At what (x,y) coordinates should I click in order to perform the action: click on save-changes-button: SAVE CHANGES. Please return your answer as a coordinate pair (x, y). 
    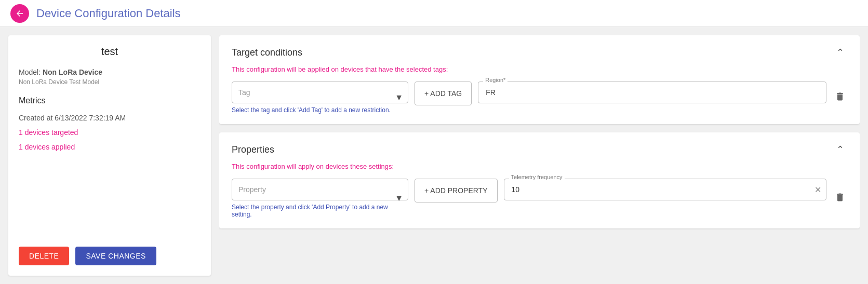
    Looking at the image, I should click on (115, 256).